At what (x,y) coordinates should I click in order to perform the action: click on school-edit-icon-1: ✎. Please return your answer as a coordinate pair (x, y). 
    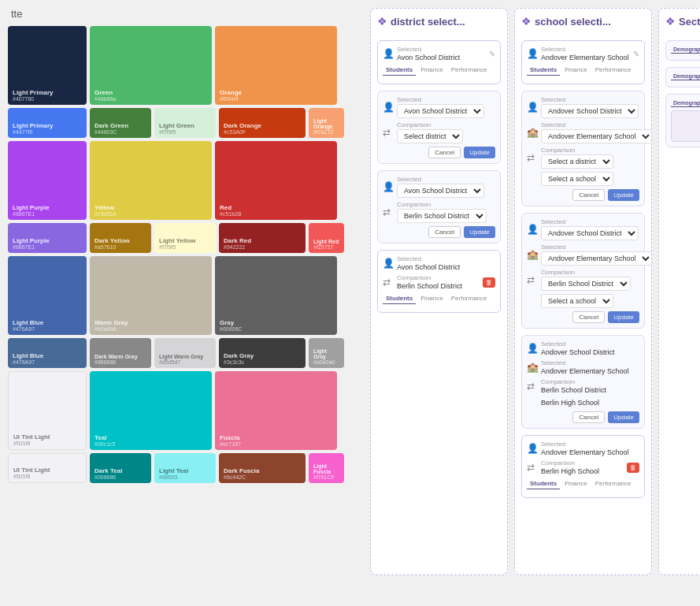
    Looking at the image, I should click on (636, 54).